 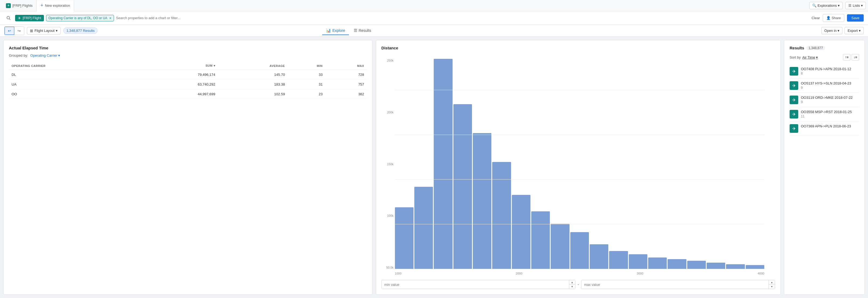 I want to click on sort-asc-button: ↑≡, so click(x=847, y=57).